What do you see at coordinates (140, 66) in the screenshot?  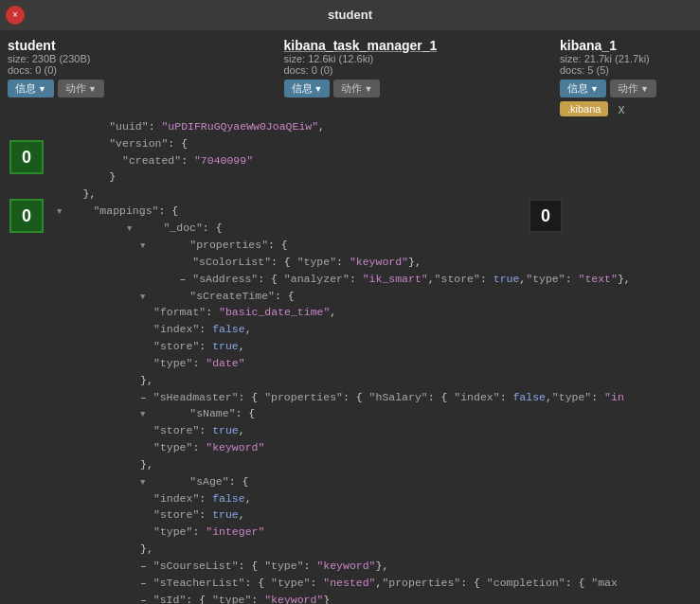 I see `index-card-student: student size: 230B (230B) docs: 0 (0) 信息…` at bounding box center [140, 66].